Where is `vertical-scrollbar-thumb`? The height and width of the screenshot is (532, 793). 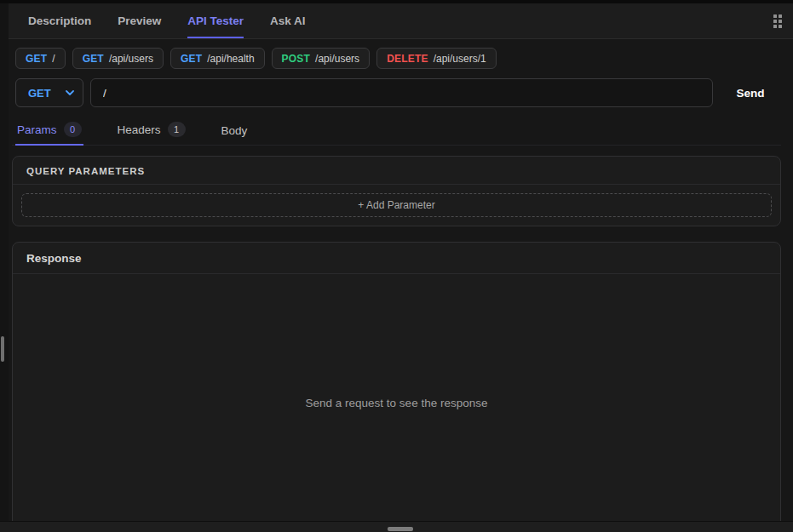 vertical-scrollbar-thumb is located at coordinates (3, 349).